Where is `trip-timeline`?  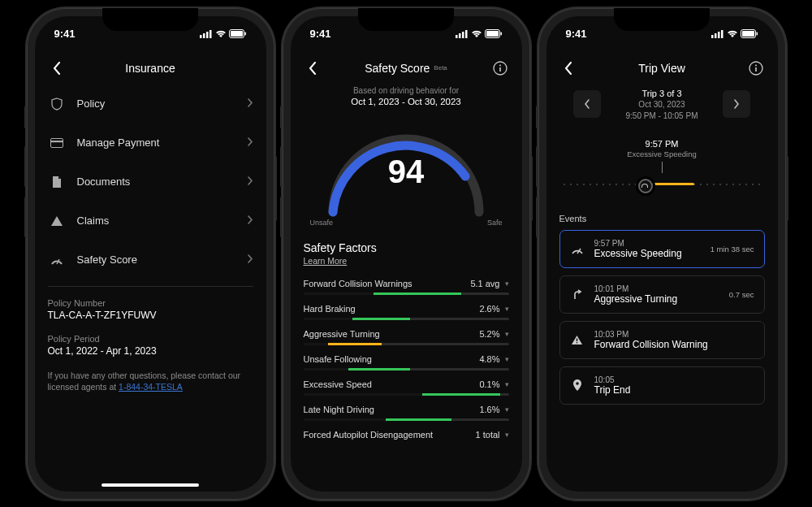
trip-timeline is located at coordinates (663, 184).